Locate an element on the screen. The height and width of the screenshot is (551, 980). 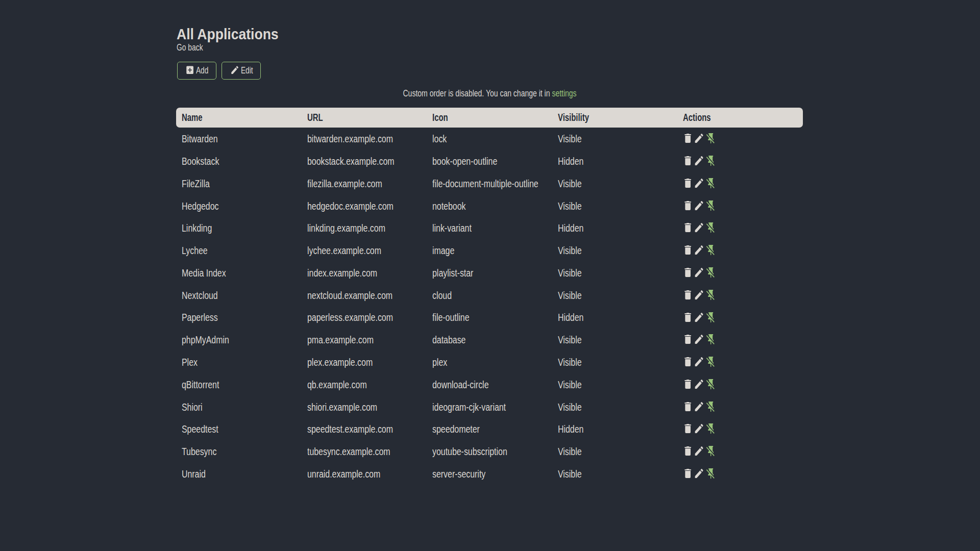
app-name-cell: Bookstack is located at coordinates (239, 161).